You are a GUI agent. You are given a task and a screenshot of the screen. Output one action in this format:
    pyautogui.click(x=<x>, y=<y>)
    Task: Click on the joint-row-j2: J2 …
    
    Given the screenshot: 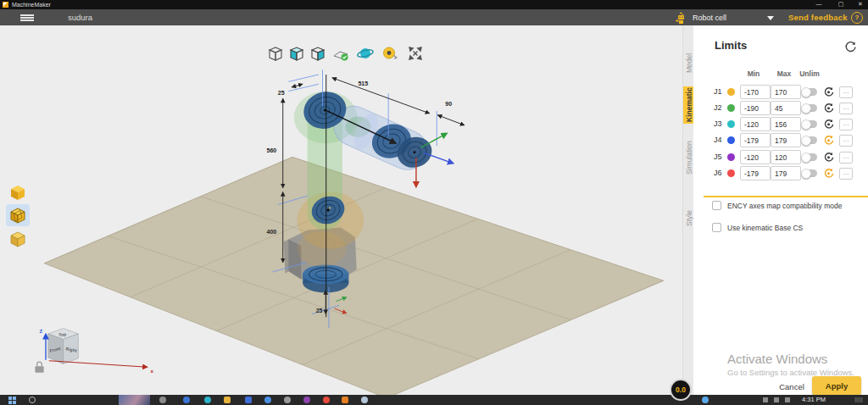 What is the action you would take?
    pyautogui.click(x=781, y=108)
    